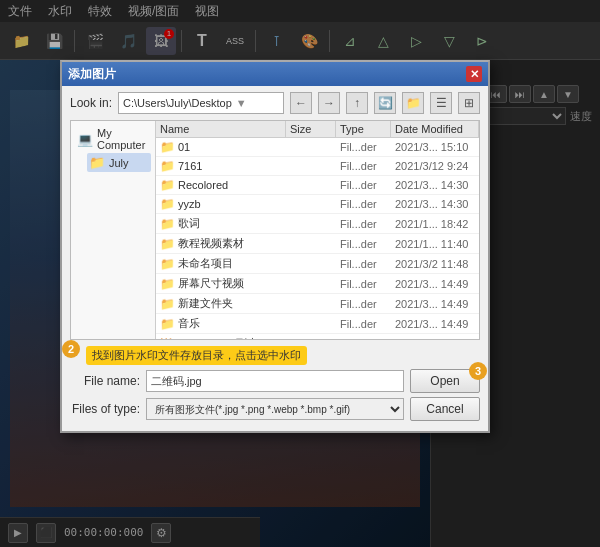  What do you see at coordinates (123, 139) in the screenshot?
I see `tree-computer-label: My Computer` at bounding box center [123, 139].